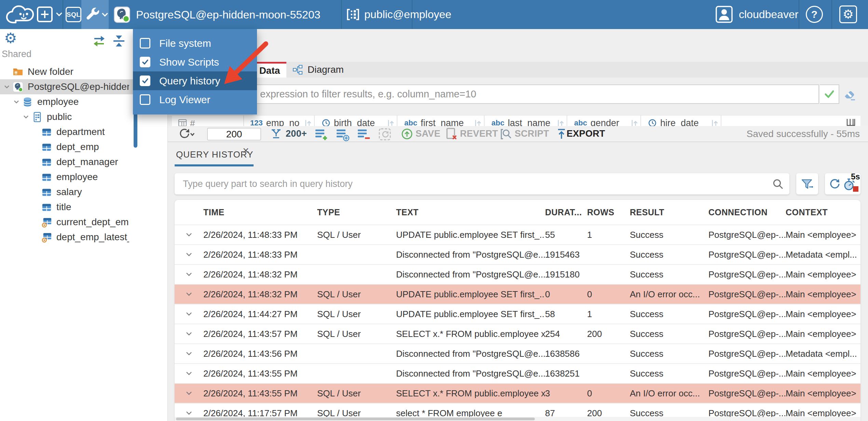 Image resolution: width=868 pixels, height=421 pixels. Describe the element at coordinates (84, 132) in the screenshot. I see `tree-item: department` at that location.